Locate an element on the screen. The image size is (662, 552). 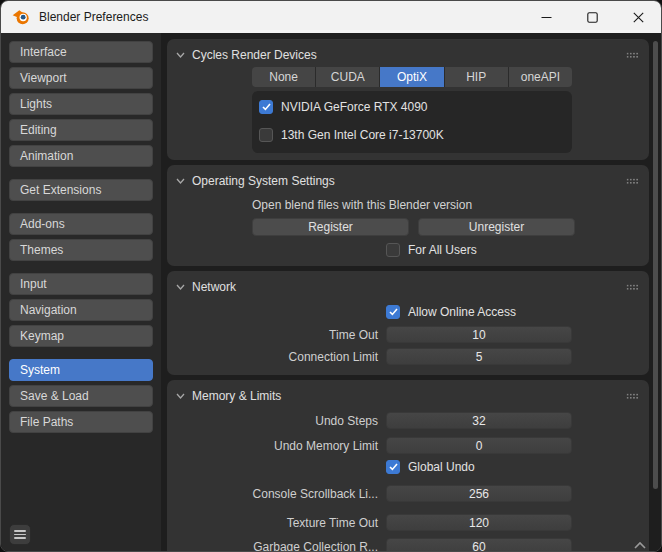
field-label: Undo Steps is located at coordinates (272, 421).